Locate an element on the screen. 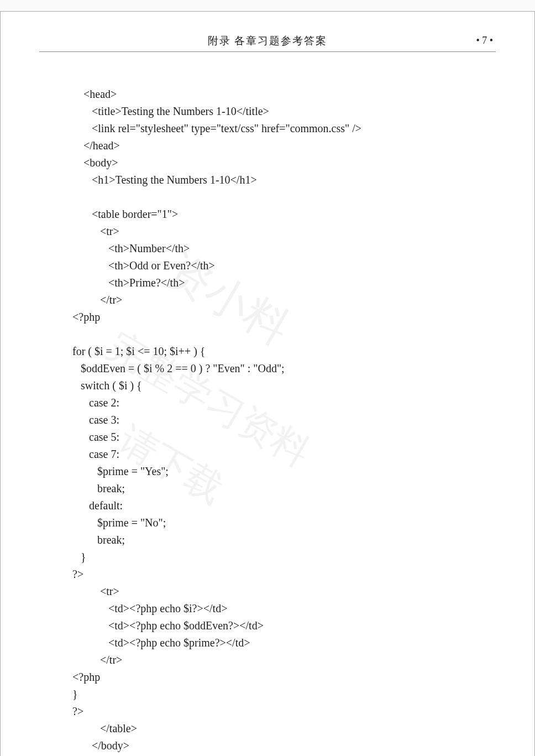  code-line: $prime = "No"; is located at coordinates (119, 523).